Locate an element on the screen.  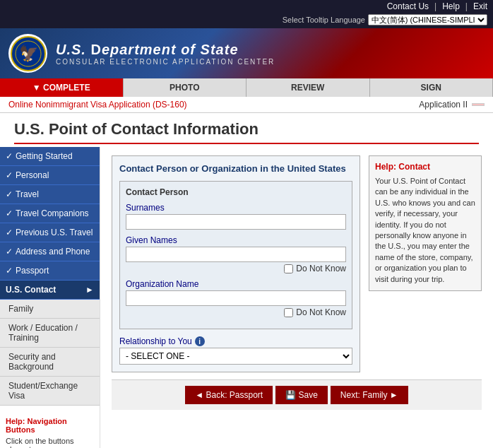
check-travel-companions: ✓ is located at coordinates (9, 213).